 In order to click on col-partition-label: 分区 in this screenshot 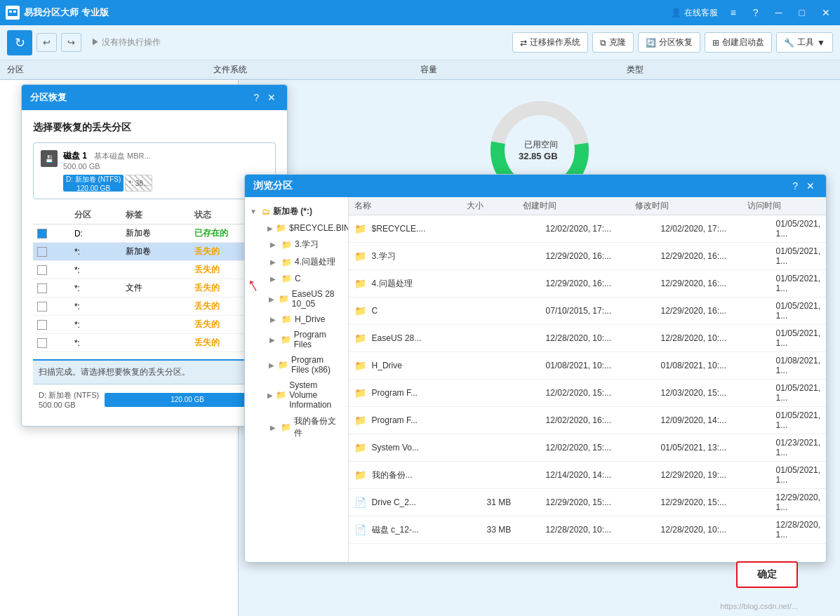, I will do `click(95, 215)`.